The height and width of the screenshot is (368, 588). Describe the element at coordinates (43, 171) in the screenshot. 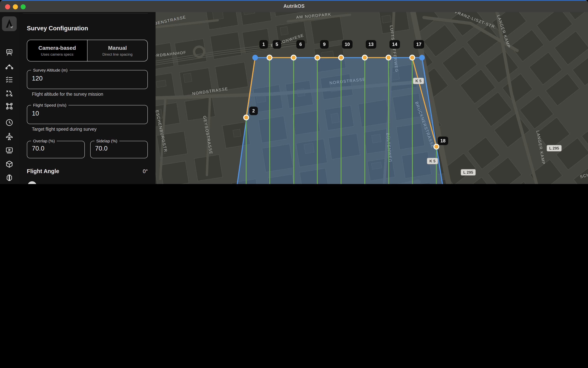

I see `flight-angle-label: Flight Angle` at that location.